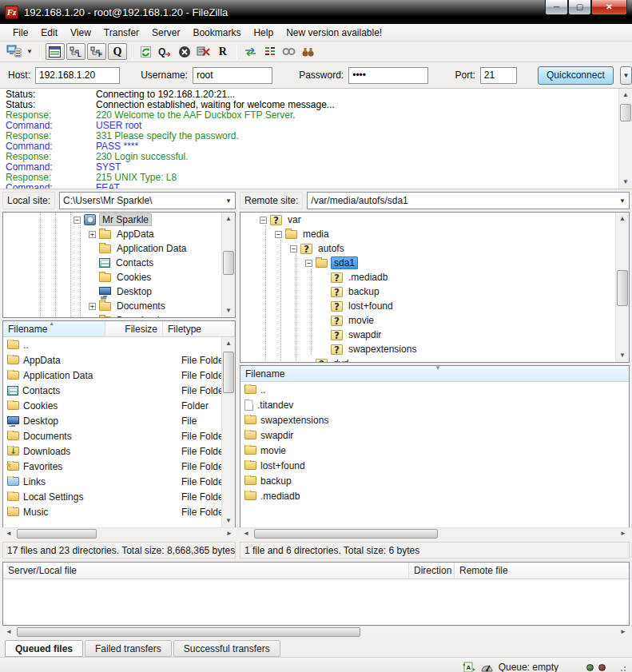 This screenshot has height=672, width=632. Describe the element at coordinates (117, 51) in the screenshot. I see `toggle-queue-view-button: Q` at that location.